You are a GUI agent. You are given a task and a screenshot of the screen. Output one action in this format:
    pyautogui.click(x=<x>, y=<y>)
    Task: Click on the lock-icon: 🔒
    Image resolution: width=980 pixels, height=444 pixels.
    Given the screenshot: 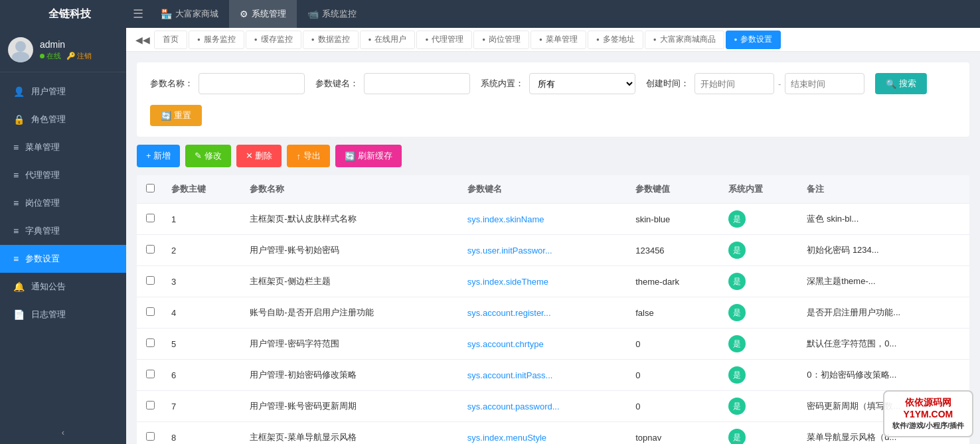 What is the action you would take?
    pyautogui.click(x=19, y=119)
    